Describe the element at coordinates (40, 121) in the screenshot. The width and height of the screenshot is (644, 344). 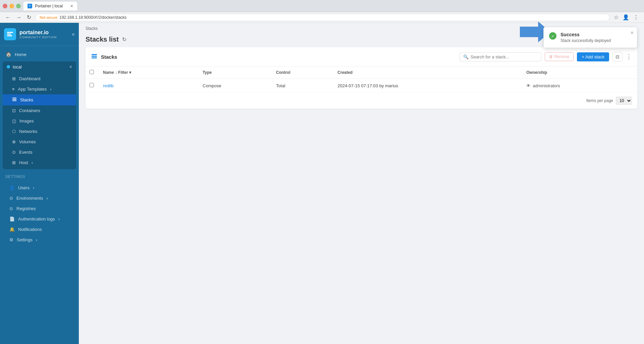
I see `sidebar-item-images: ◫ Images` at that location.